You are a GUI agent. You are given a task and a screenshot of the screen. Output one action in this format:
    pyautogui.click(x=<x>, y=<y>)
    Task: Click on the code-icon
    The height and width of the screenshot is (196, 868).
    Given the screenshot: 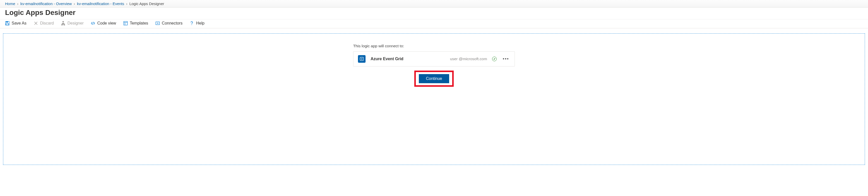 What is the action you would take?
    pyautogui.click(x=93, y=23)
    